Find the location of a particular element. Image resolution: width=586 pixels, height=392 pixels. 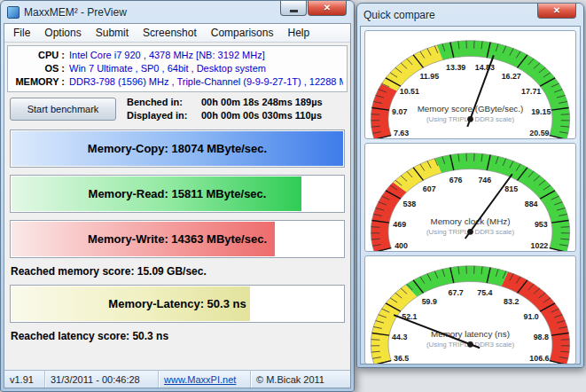

app-icon is located at coordinates (13, 12).